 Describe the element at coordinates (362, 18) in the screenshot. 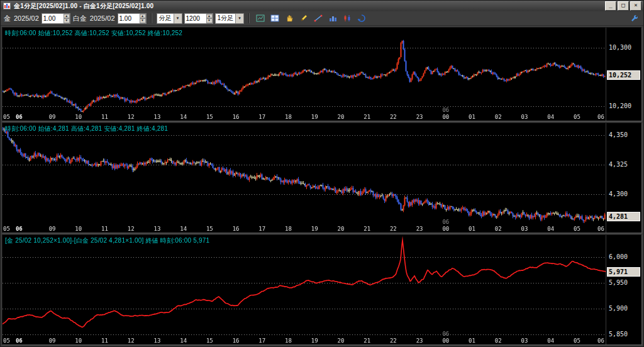

I see `refresh-button` at that location.